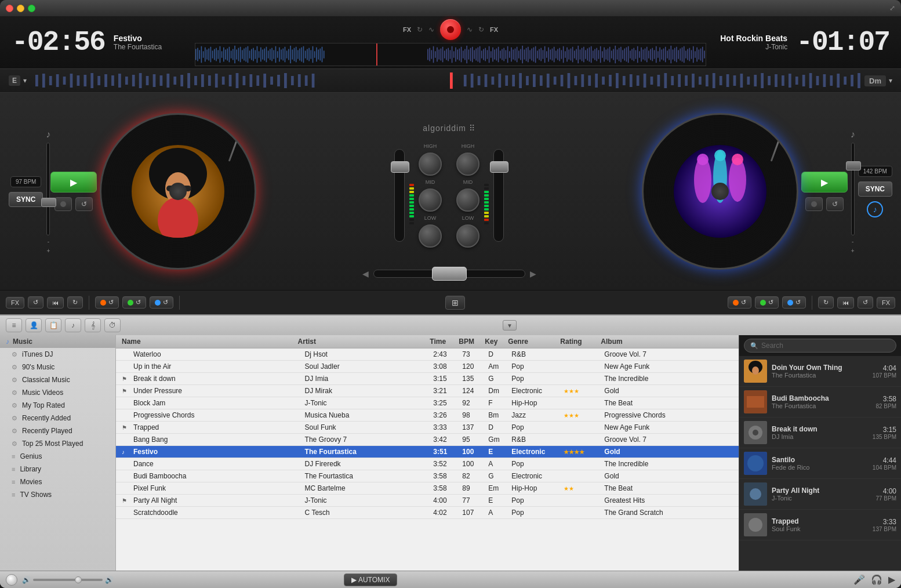  Describe the element at coordinates (9, 8) in the screenshot. I see `close-button` at that location.